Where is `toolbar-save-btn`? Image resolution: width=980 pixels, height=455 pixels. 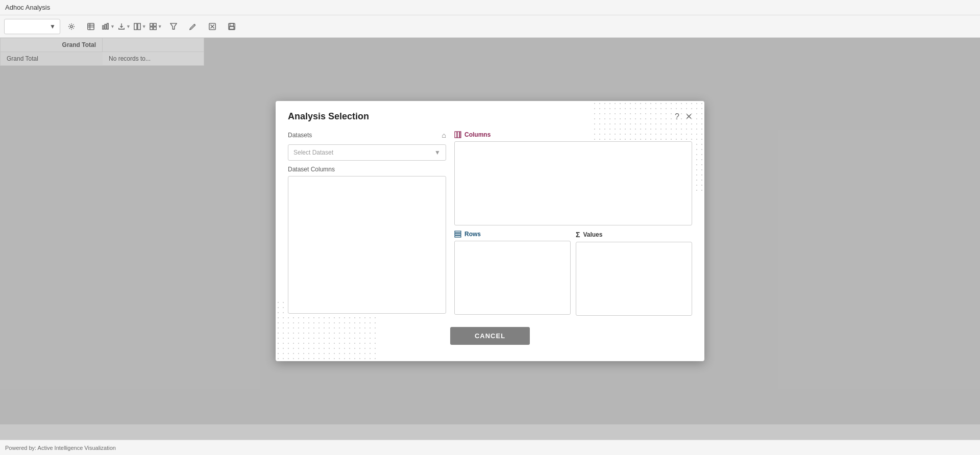
toolbar-save-btn is located at coordinates (232, 27).